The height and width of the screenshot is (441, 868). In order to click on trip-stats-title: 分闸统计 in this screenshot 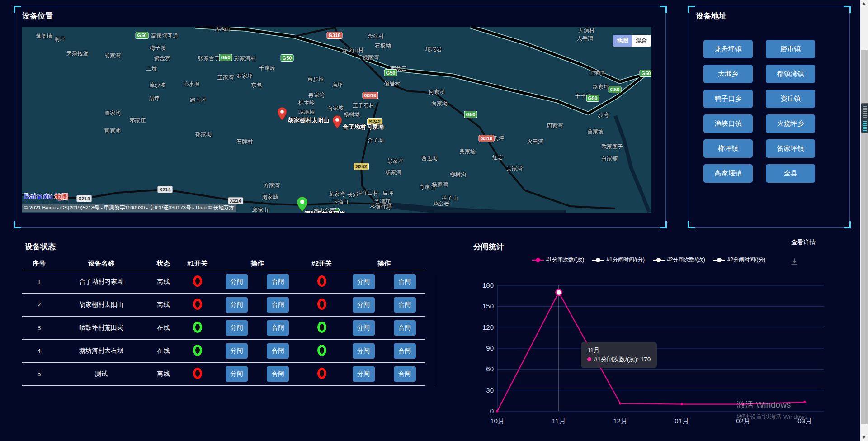, I will do `click(489, 247)`.